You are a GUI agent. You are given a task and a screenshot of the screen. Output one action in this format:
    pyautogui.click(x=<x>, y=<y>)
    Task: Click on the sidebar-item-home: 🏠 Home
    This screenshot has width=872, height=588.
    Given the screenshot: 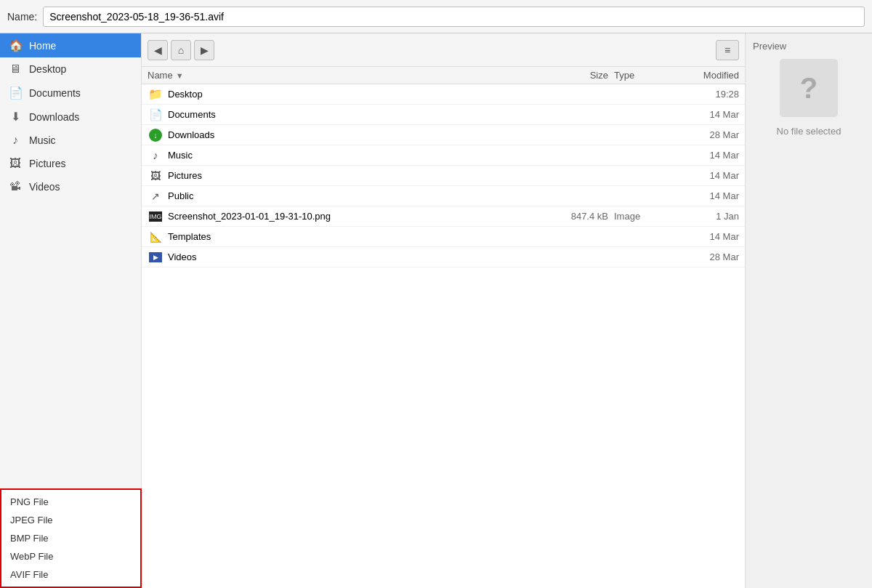 What is the action you would take?
    pyautogui.click(x=70, y=45)
    